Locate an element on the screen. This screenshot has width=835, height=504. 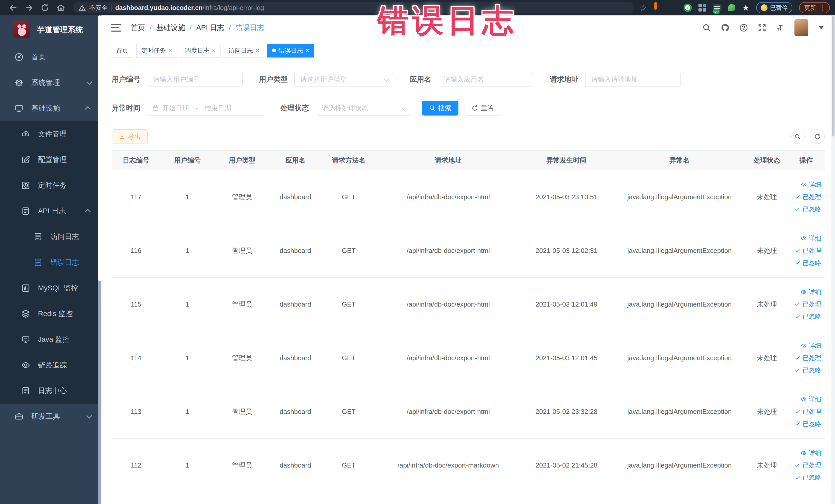
extension-switch-icon: on is located at coordinates (717, 8).